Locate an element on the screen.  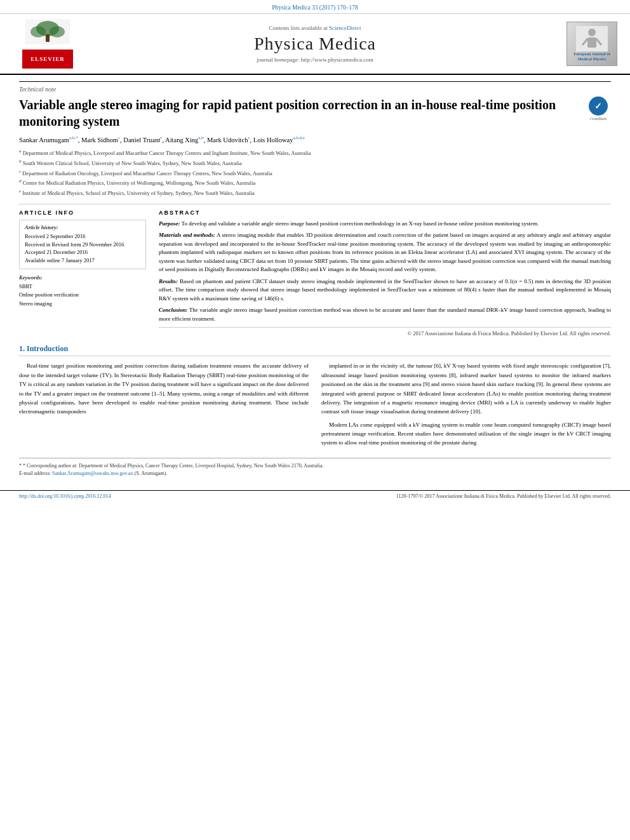
affil-a-super: a is located at coordinates (20, 151).